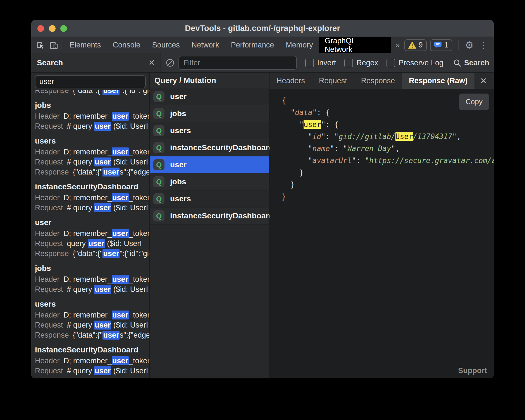  What do you see at coordinates (52, 335) in the screenshot?
I see `result-line-label: Response` at bounding box center [52, 335].